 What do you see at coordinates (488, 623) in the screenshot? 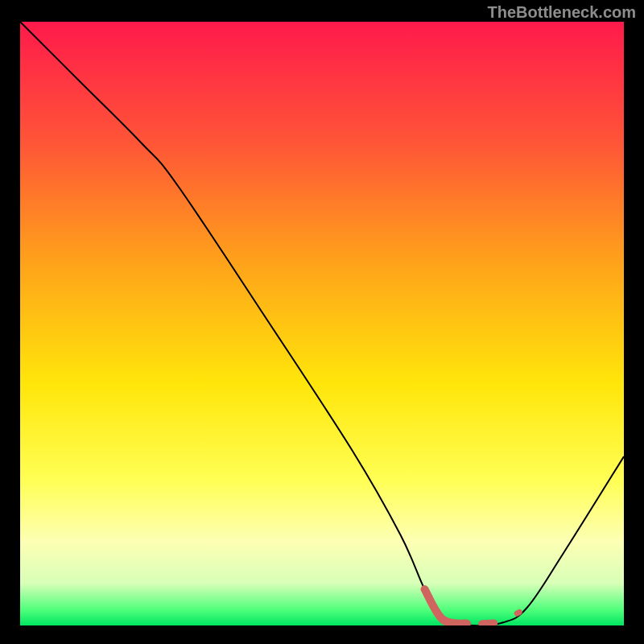
I see `optimal-zone-dot1` at bounding box center [488, 623].